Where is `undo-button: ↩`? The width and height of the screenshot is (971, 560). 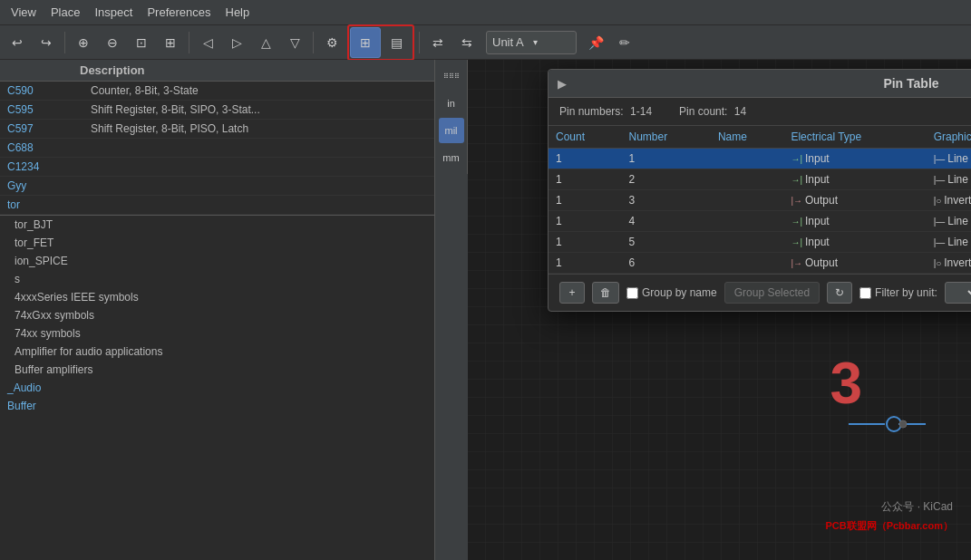
undo-button: ↩ is located at coordinates (17, 43).